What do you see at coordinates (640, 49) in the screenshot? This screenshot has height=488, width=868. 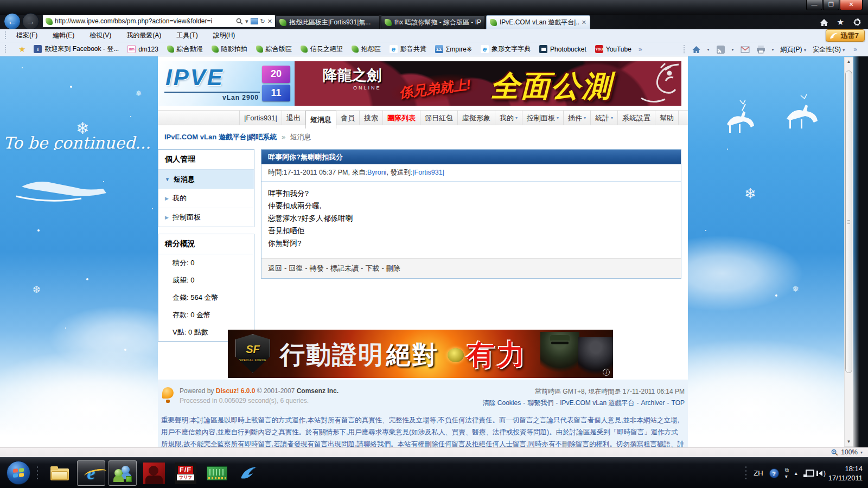 I see `favorites-overflow-chevron-icon: »` at bounding box center [640, 49].